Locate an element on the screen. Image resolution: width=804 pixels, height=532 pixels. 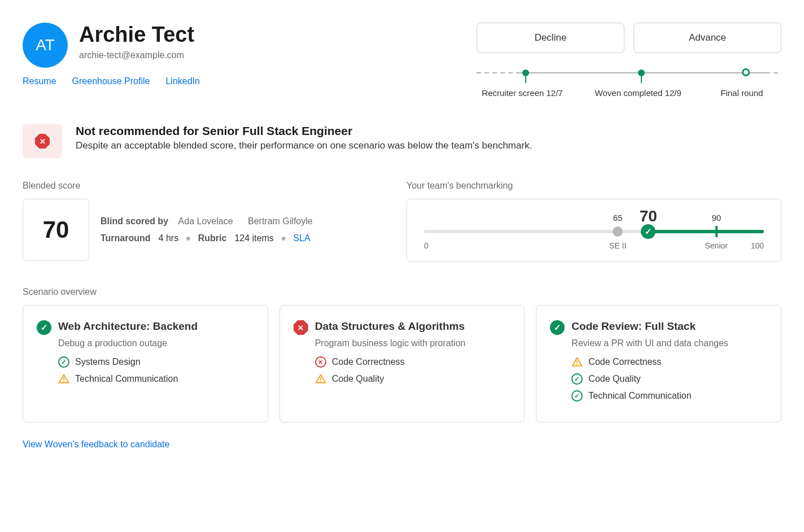
scenario-subtitle: Debug a production outage is located at coordinates (156, 343).